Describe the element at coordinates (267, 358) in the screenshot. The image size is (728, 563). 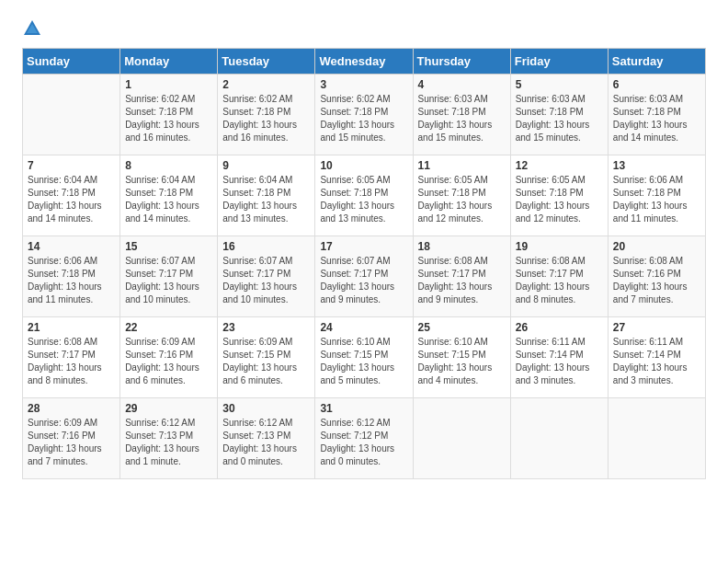
I see `calendar-cell: 23Sunrise: 6:09 AM Sunset: 7:15 PM Dayli…` at that location.